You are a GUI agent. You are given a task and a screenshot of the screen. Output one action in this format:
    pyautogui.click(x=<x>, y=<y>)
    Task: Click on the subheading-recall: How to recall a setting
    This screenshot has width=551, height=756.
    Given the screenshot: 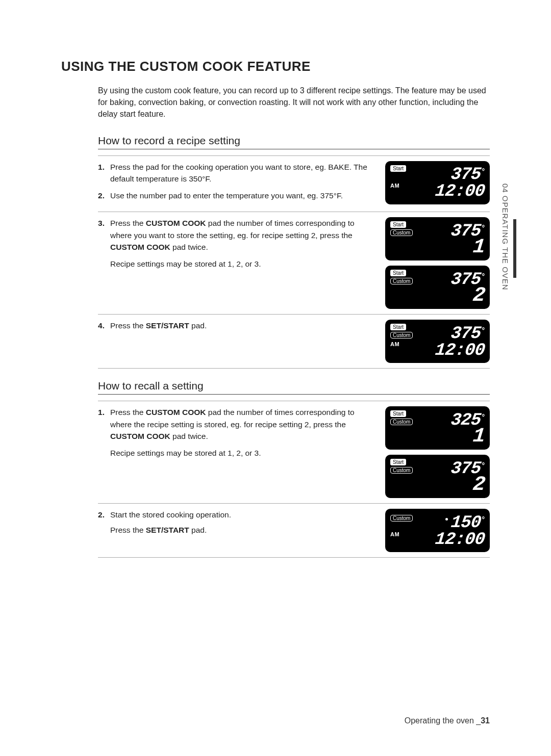 What is the action you would take?
    pyautogui.click(x=294, y=387)
    